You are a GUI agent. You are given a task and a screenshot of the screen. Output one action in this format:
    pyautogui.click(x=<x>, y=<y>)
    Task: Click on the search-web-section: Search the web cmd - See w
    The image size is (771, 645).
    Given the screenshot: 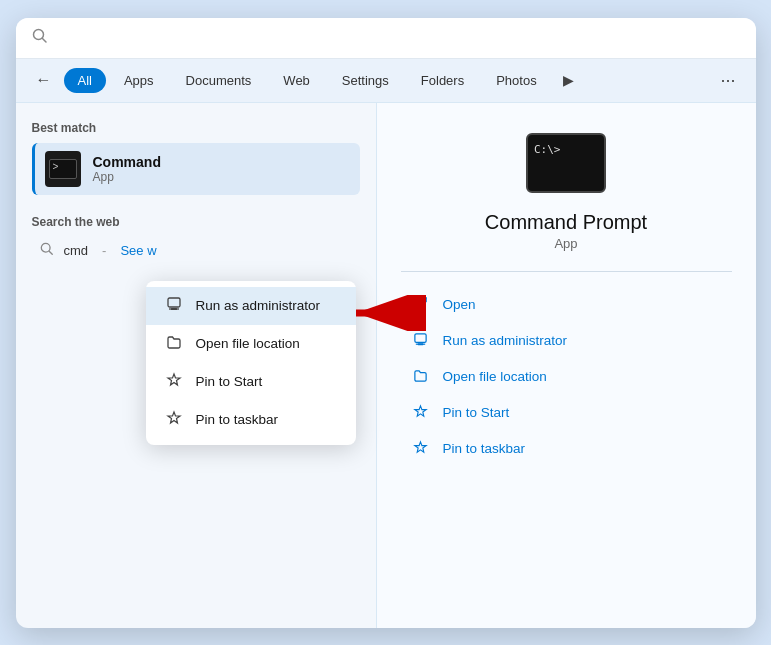 What is the action you would take?
    pyautogui.click(x=196, y=240)
    